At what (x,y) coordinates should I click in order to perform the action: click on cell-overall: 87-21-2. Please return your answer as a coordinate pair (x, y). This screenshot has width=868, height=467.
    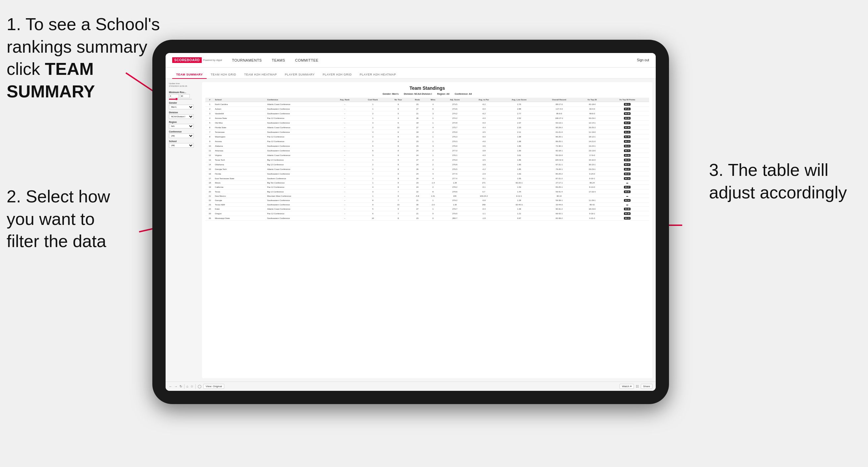
    Looking at the image, I should click on (559, 179).